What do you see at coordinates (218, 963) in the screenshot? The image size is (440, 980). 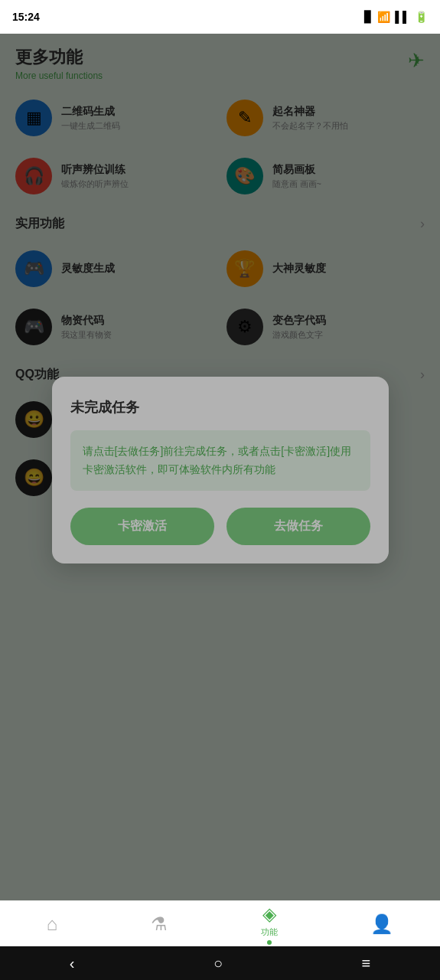 I see `home-button: ○` at bounding box center [218, 963].